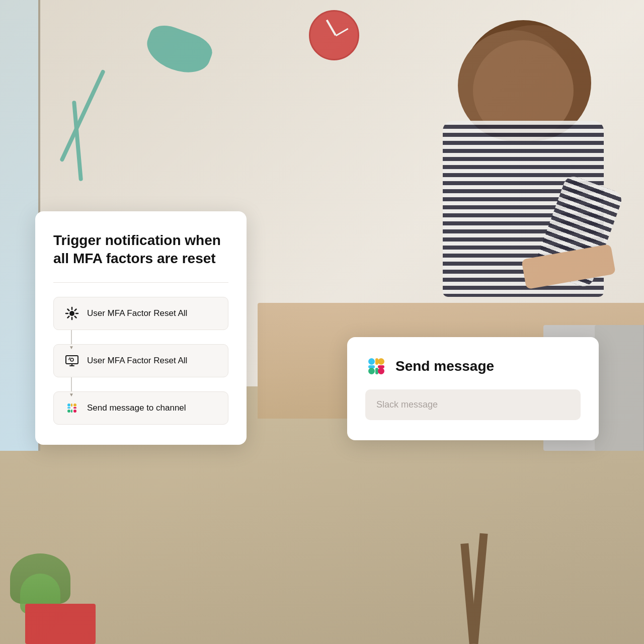  What do you see at coordinates (137, 361) in the screenshot?
I see `step-2-label: User MFA Factor Reset All` at bounding box center [137, 361].